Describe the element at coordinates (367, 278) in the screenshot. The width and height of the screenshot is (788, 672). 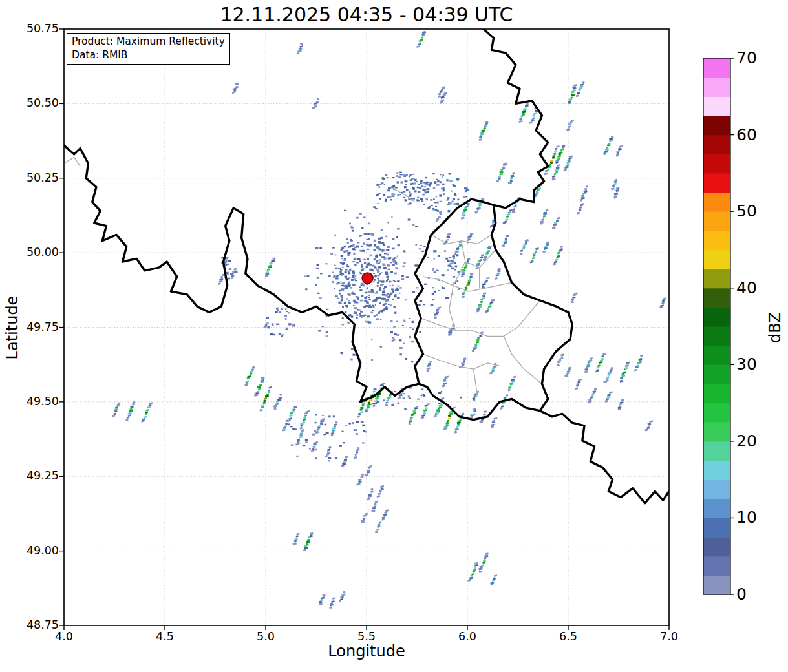
I see `radar-site-marker` at that location.